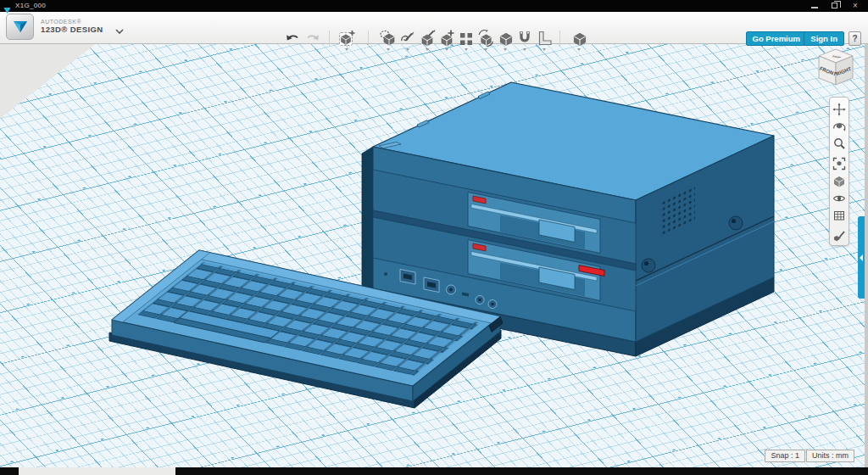 The image size is (868, 475). Describe the element at coordinates (824, 39) in the screenshot. I see `sign-in-button: Sign In` at that location.